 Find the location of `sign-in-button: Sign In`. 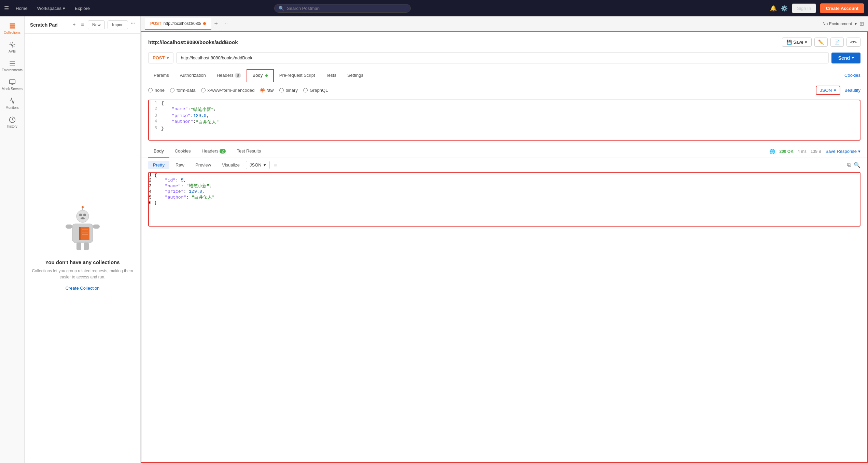

sign-in-button: Sign In is located at coordinates (804, 8).